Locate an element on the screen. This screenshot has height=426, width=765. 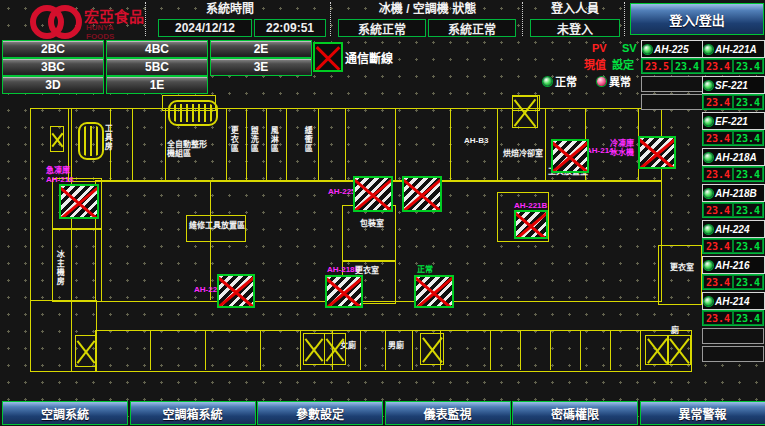
unit-AH-225-values: 23.5 23.4 is located at coordinates (672, 66).